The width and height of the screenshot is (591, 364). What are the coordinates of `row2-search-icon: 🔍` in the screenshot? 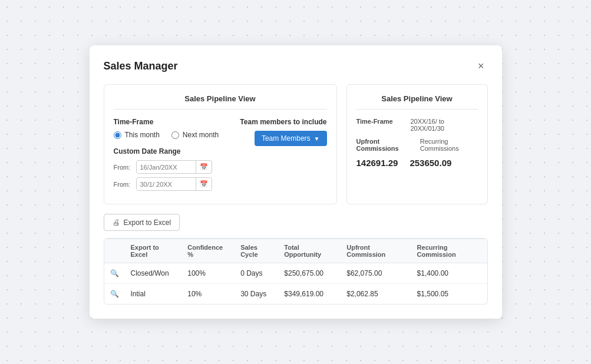 It's located at (114, 294).